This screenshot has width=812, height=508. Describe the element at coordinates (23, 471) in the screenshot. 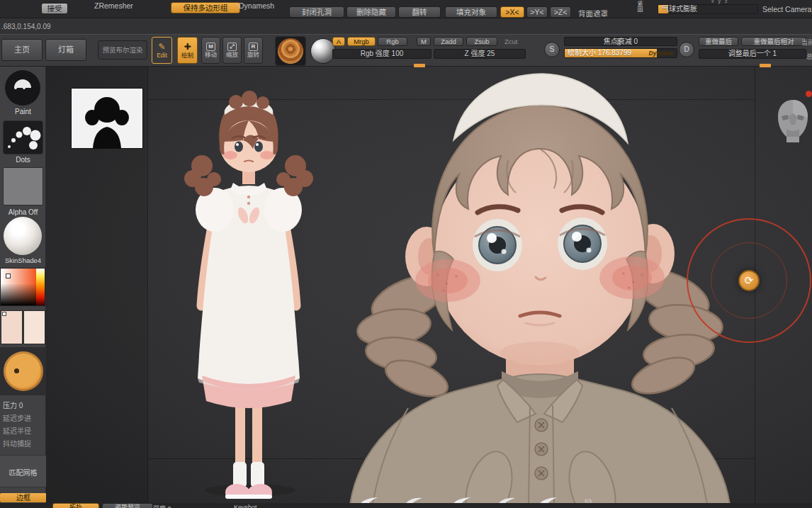

I see `match-grid-panel: 匹配网格` at that location.